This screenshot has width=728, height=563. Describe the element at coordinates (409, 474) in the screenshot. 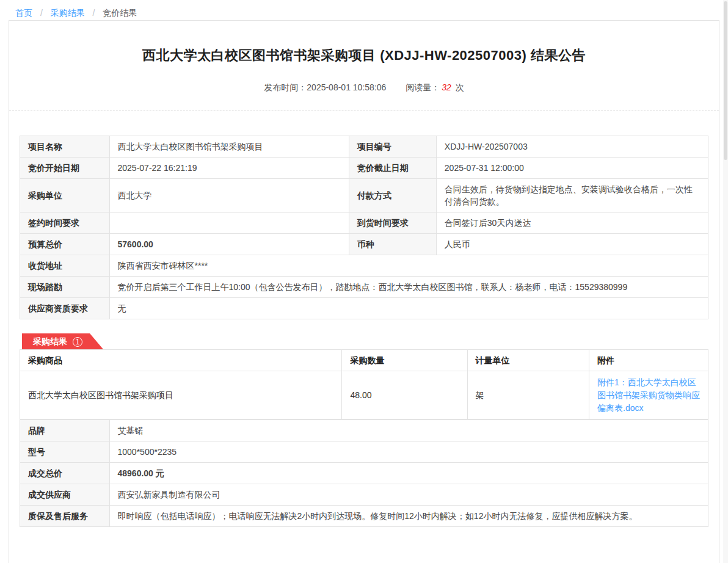

I see `deal-total-price: 48960.00 元` at that location.